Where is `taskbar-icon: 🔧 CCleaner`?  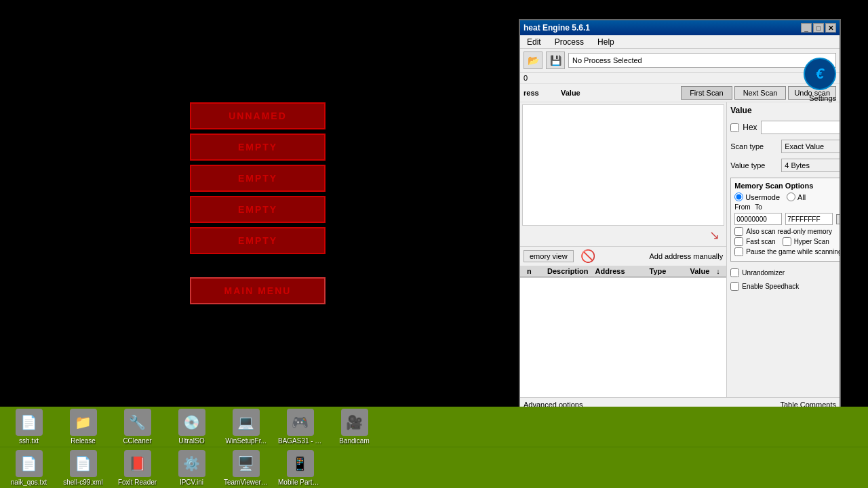
taskbar-icon: 🔧 CCleaner is located at coordinates (137, 427).